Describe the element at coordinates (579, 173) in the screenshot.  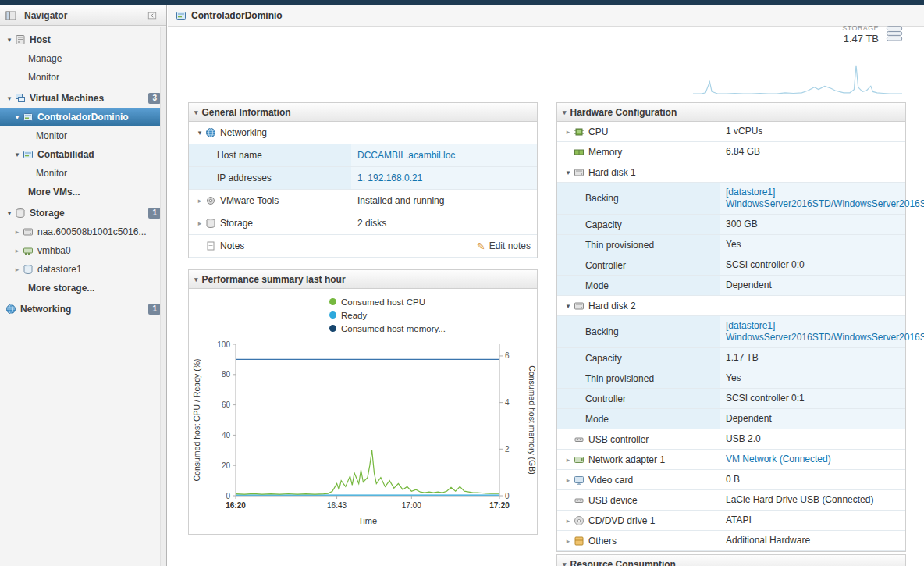
I see `disk-icon` at that location.